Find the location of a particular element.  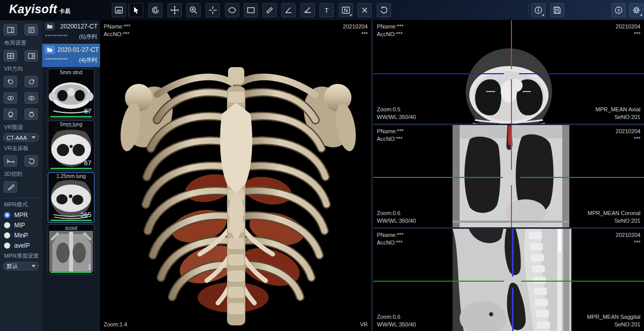

measure-angle-button is located at coordinates (288, 10).